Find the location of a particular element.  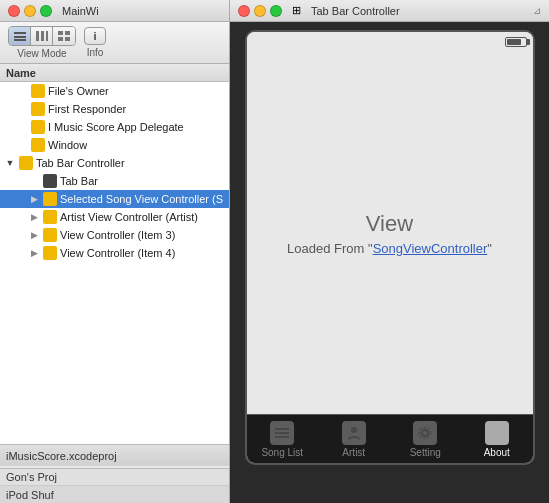

column-header: Name is located at coordinates (114, 73).